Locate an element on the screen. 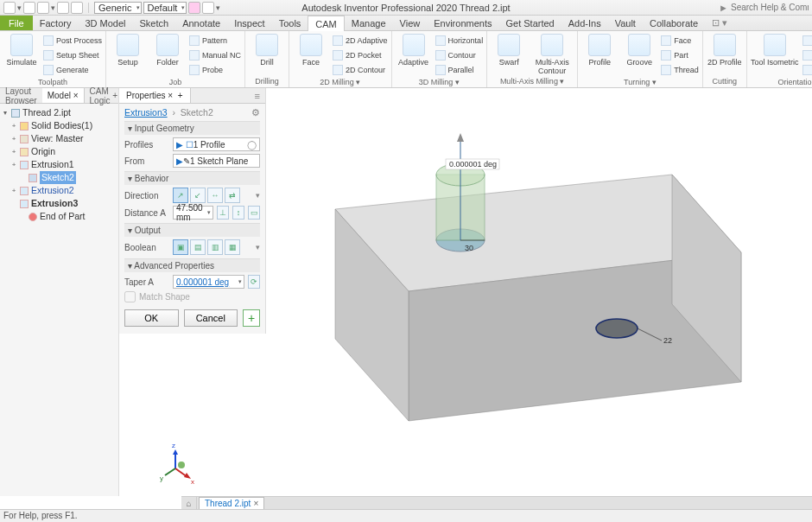  menu-collaborate: Collaborate is located at coordinates (674, 22).